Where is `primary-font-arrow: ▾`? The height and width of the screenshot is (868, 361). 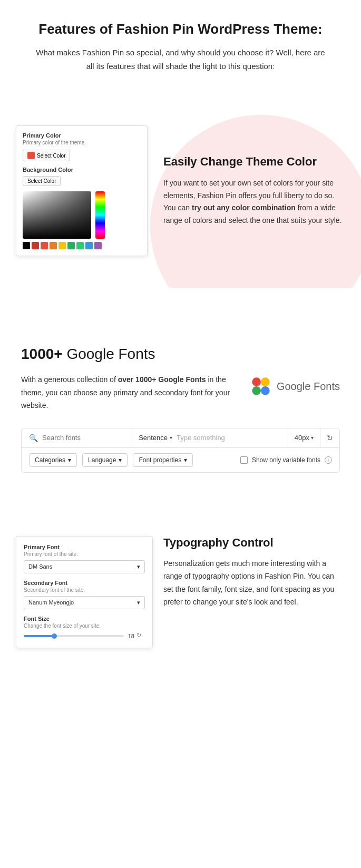
primary-font-arrow: ▾ is located at coordinates (139, 567).